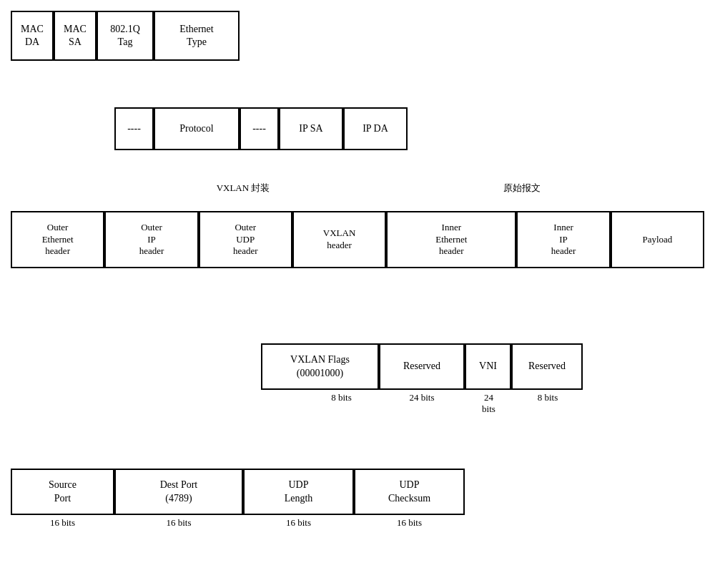  Describe the element at coordinates (197, 129) in the screenshot. I see `ip-protocol-cell: Protocol` at that location.